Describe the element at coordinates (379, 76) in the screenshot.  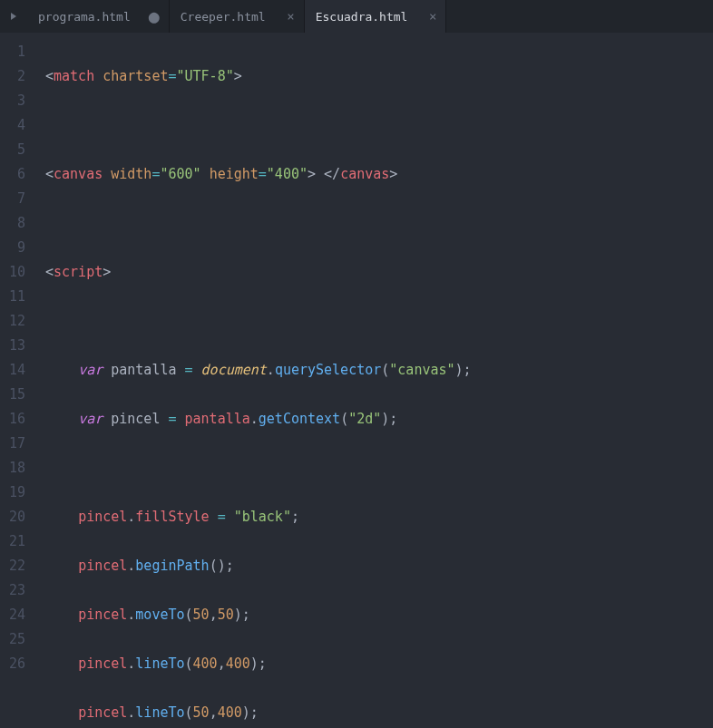
I see `code-line: <match chartset="UTF-8">` at that location.